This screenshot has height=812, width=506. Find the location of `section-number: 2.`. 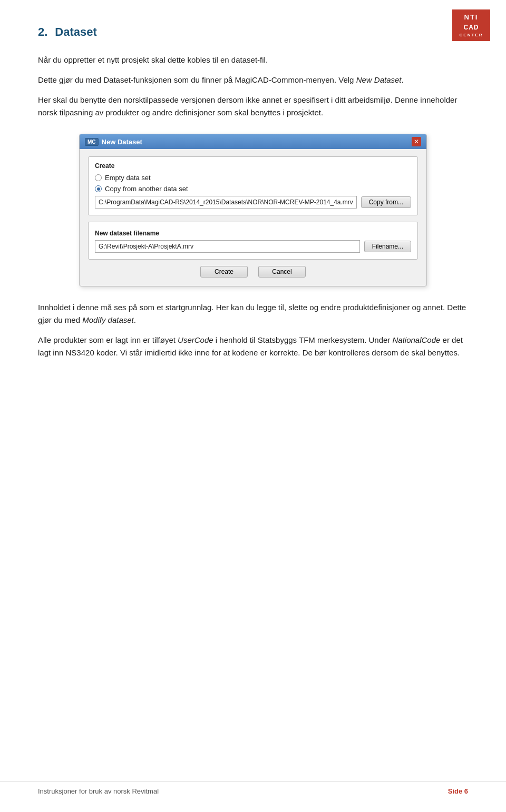

section-number: 2. is located at coordinates (43, 32).